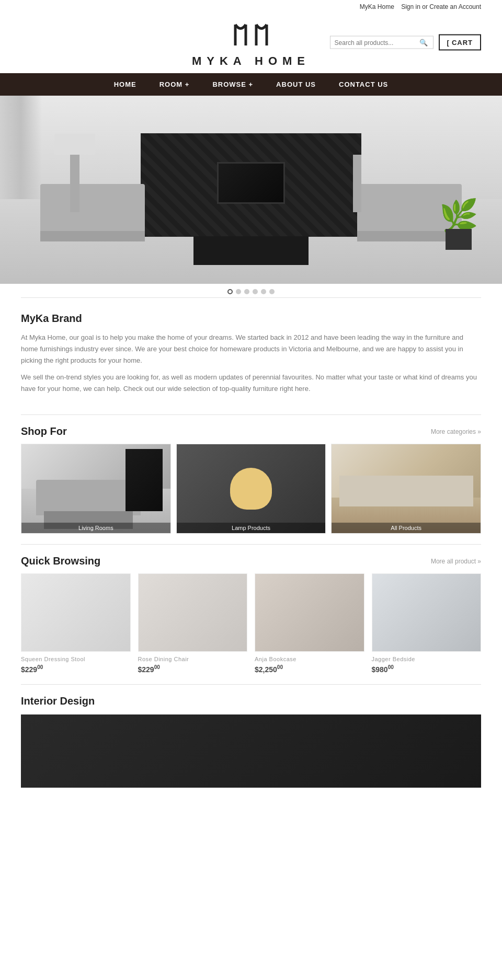  Describe the element at coordinates (175, 85) in the screenshot. I see `nav-item-room: ROOM +` at that location.